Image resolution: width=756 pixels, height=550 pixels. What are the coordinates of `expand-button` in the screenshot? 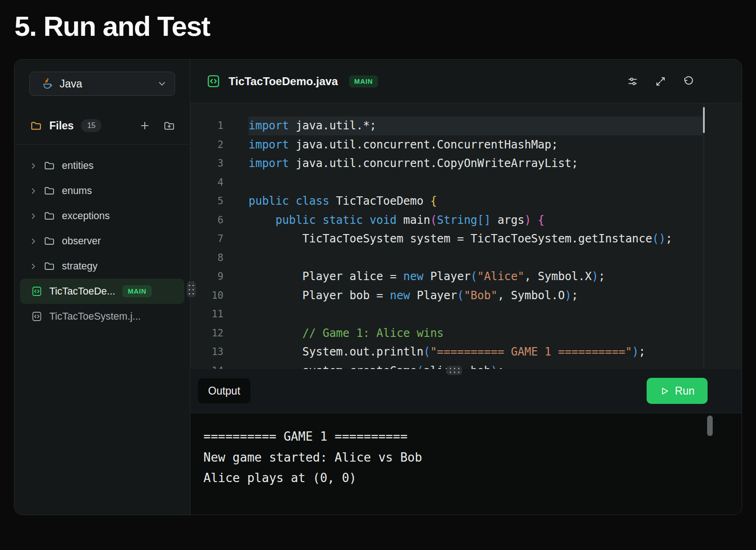 It's located at (661, 81).